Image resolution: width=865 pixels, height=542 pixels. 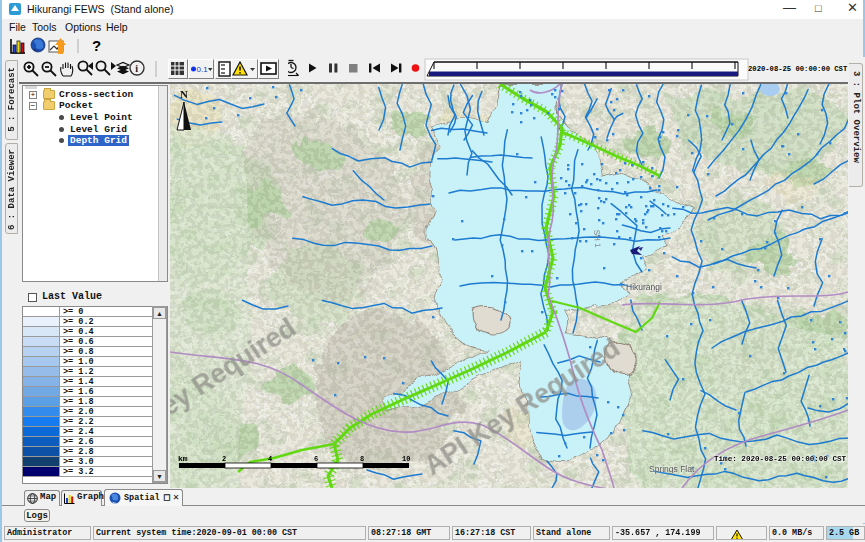 I want to click on svg-text: Hikurangi, so click(x=644, y=287).